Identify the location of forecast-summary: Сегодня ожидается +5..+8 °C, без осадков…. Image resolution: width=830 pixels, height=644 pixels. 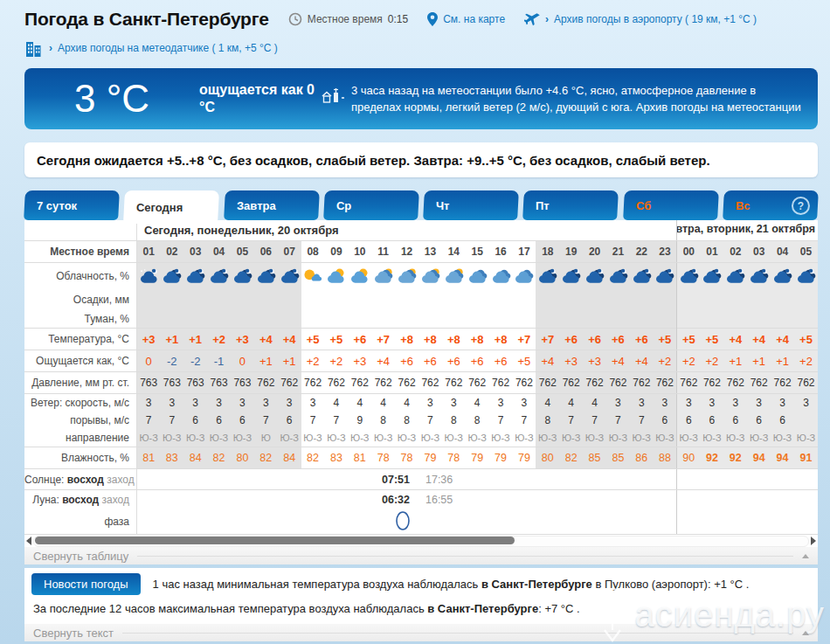
(421, 160).